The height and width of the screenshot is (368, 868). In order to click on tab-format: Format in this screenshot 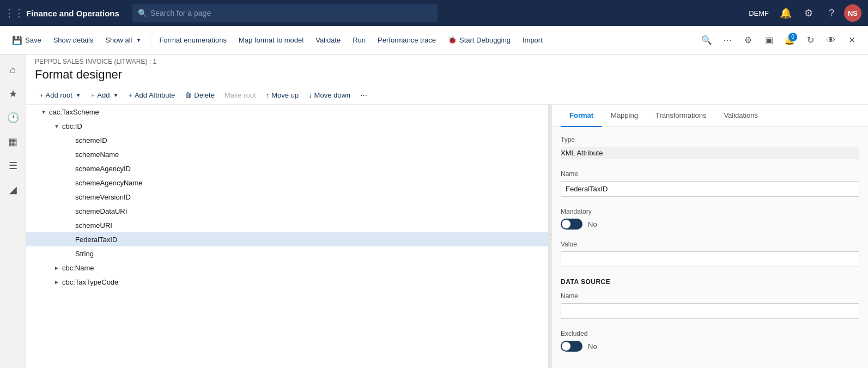, I will do `click(581, 116)`.